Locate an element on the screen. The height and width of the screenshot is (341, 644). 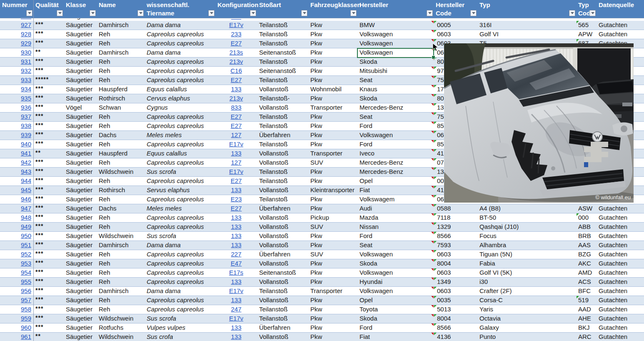
cell-konfiguration: 247 is located at coordinates (236, 309).